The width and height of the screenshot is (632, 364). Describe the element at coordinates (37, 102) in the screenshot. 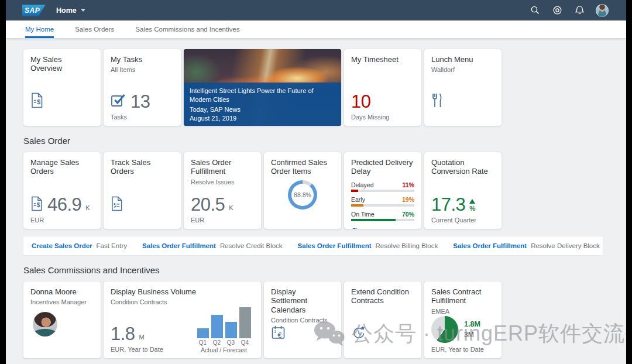

I see `sales-document-icon: $` at that location.